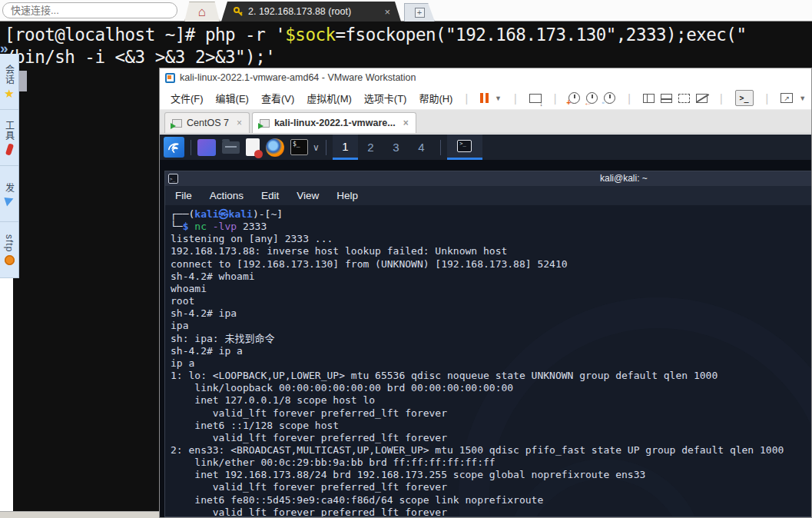 The image size is (812, 518). What do you see at coordinates (9, 81) in the screenshot?
I see `sidebar-tab-会话: 会话★` at bounding box center [9, 81].